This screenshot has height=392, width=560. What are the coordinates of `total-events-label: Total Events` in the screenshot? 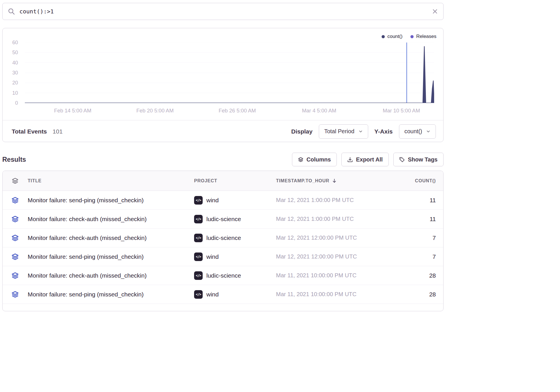 It's located at (29, 132).